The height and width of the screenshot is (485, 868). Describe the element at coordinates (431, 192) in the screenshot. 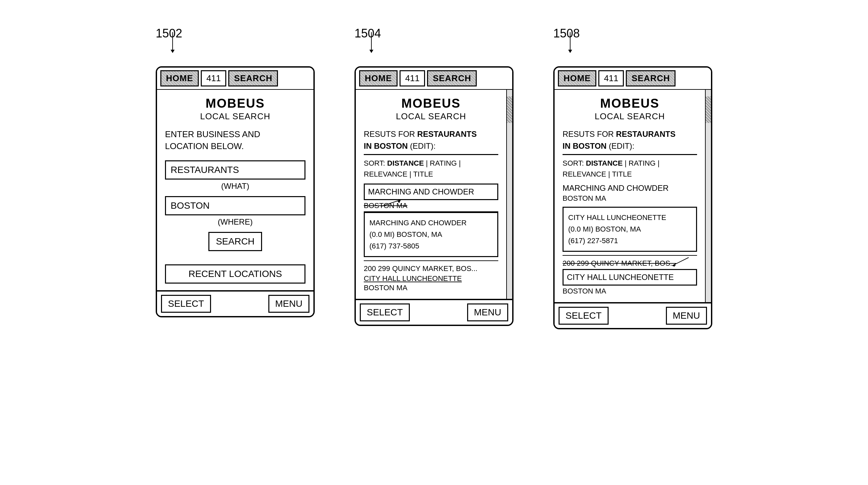

I see `first-result-1504: MARCHING AND CHOWDER` at that location.